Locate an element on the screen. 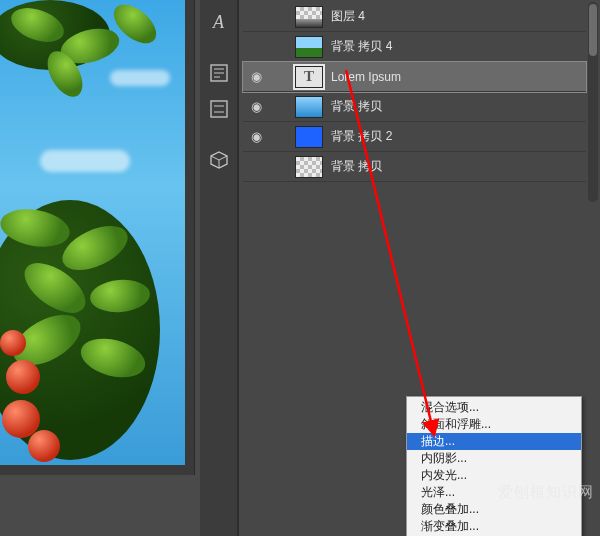  character-styles-icon is located at coordinates (219, 109).